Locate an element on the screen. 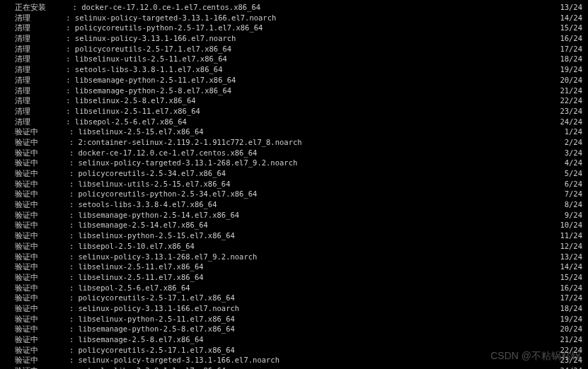  output-line: 验证中 : libsemanage-2.5-14.el7.x86_6410/24 is located at coordinates (294, 225).